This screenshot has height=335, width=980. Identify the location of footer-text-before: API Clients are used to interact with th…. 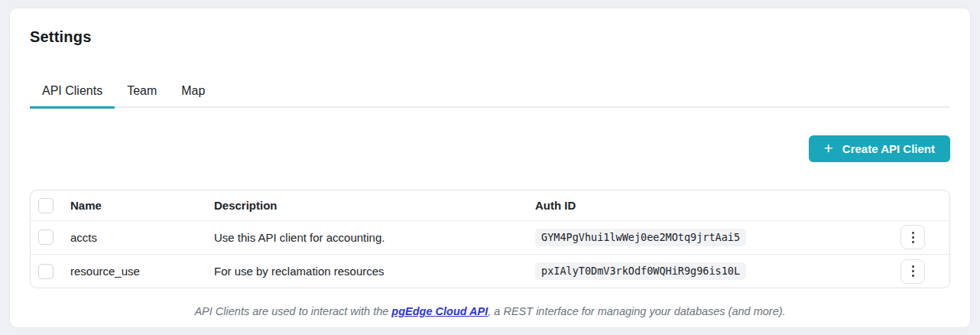
(293, 311).